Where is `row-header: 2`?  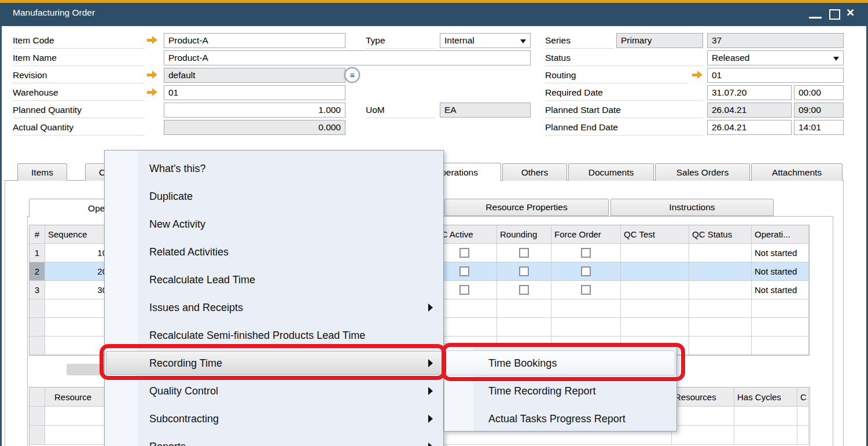
row-header: 2 is located at coordinates (37, 272).